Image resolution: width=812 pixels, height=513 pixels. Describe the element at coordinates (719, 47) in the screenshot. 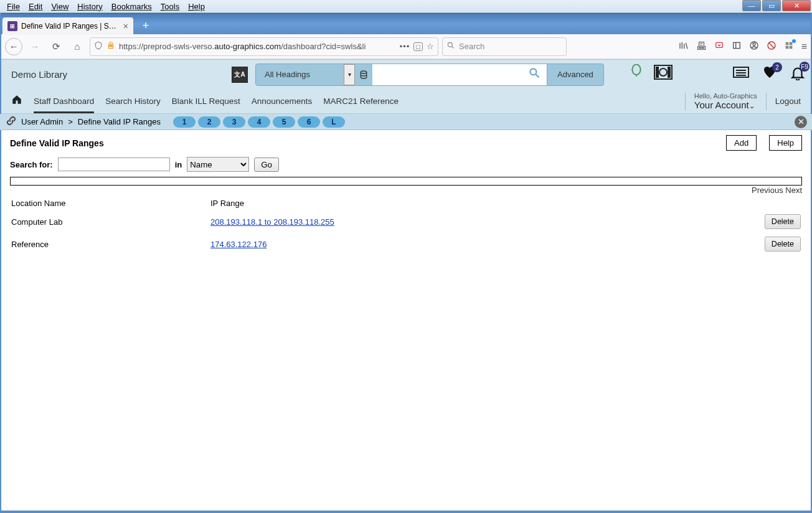

I see `pocket-icon` at that location.